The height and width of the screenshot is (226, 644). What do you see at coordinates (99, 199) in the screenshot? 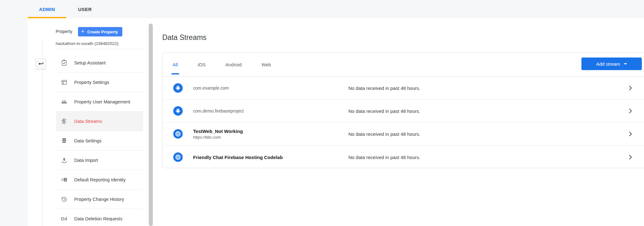
I see `sidebar-item-label: Property Change History` at bounding box center [99, 199].